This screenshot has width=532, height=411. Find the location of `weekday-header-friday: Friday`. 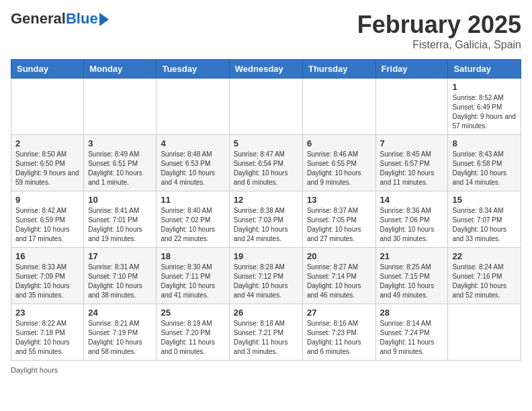

weekday-header-friday: Friday is located at coordinates (412, 69).